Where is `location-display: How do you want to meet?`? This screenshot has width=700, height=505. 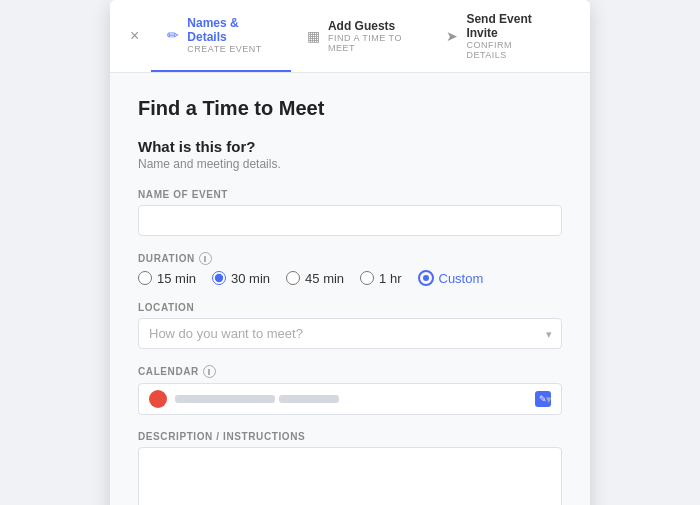 location-display: How do you want to meet? is located at coordinates (350, 334).